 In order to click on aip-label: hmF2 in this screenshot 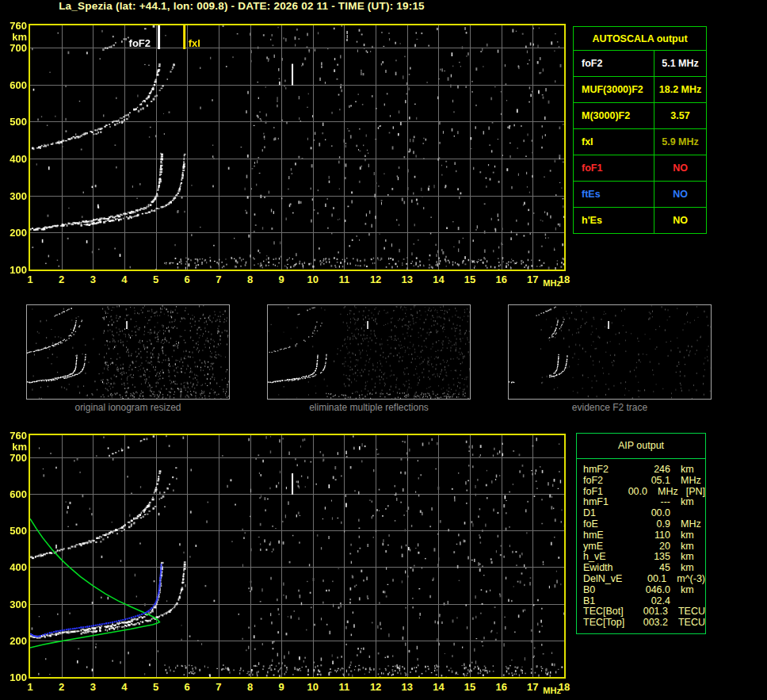, I will do `click(609, 470)`.